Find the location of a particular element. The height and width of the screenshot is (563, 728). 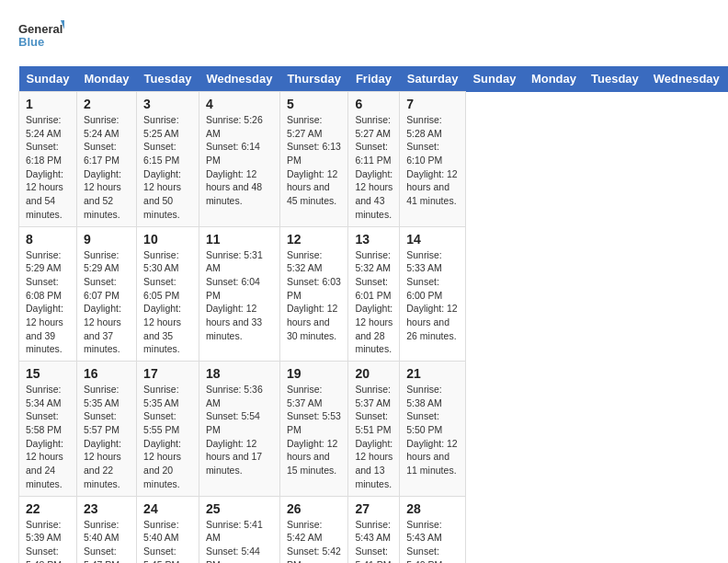

day-info: Sunrise: 5:28 AMSunset: 6:10 PMDaylight:… is located at coordinates (432, 160).